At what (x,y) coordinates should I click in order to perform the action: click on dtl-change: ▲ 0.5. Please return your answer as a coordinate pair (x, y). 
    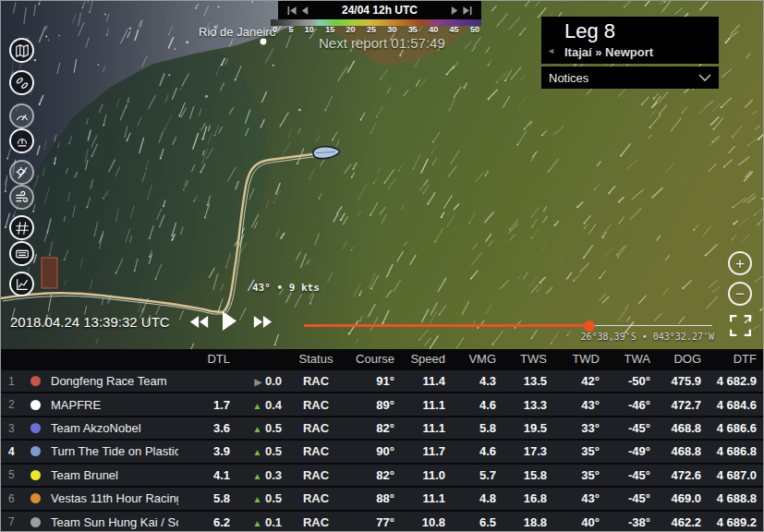
    Looking at the image, I should click on (256, 451).